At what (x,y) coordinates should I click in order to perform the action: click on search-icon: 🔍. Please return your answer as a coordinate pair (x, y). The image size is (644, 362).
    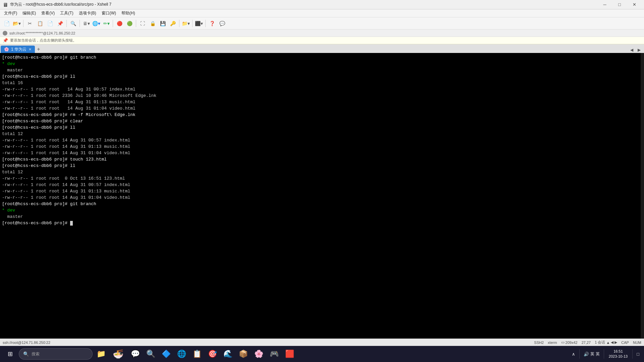
    Looking at the image, I should click on (26, 354).